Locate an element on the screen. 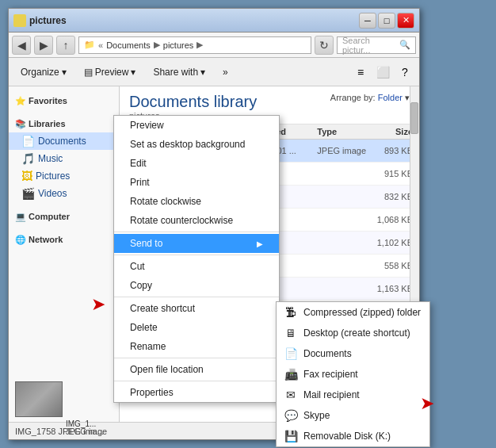 This screenshot has height=448, width=496. context-menu-sendto: Send to▶ is located at coordinates (196, 243).